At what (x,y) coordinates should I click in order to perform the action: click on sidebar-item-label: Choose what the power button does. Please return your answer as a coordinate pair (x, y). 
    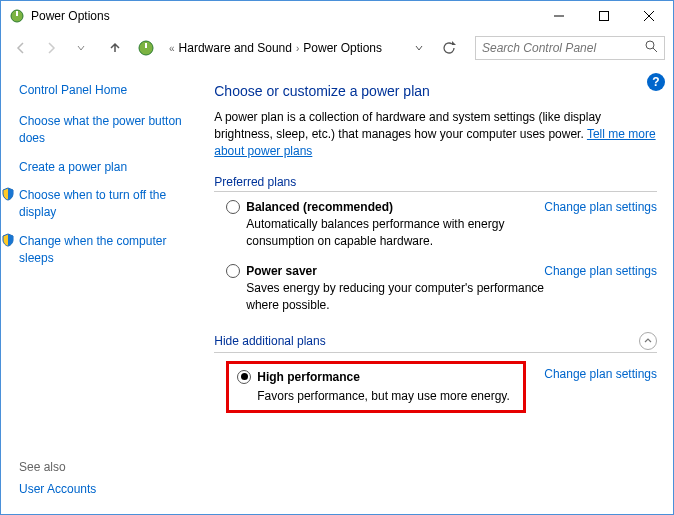
    Looking at the image, I should click on (104, 130).